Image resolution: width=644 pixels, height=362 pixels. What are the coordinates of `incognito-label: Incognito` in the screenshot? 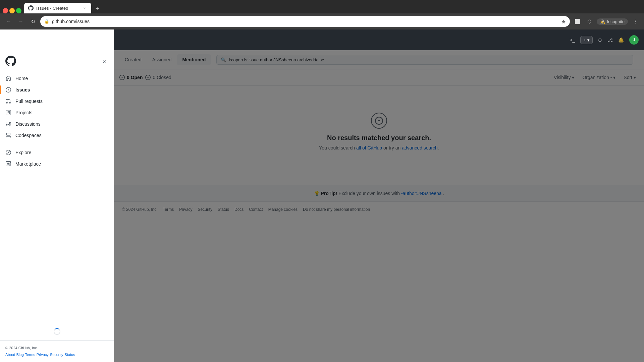 It's located at (616, 21).